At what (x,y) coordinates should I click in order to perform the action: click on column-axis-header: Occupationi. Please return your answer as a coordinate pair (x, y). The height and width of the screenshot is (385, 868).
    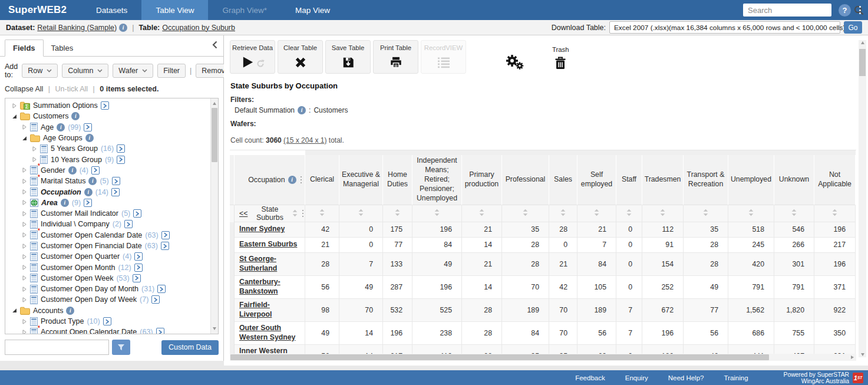
    Looking at the image, I should click on (270, 180).